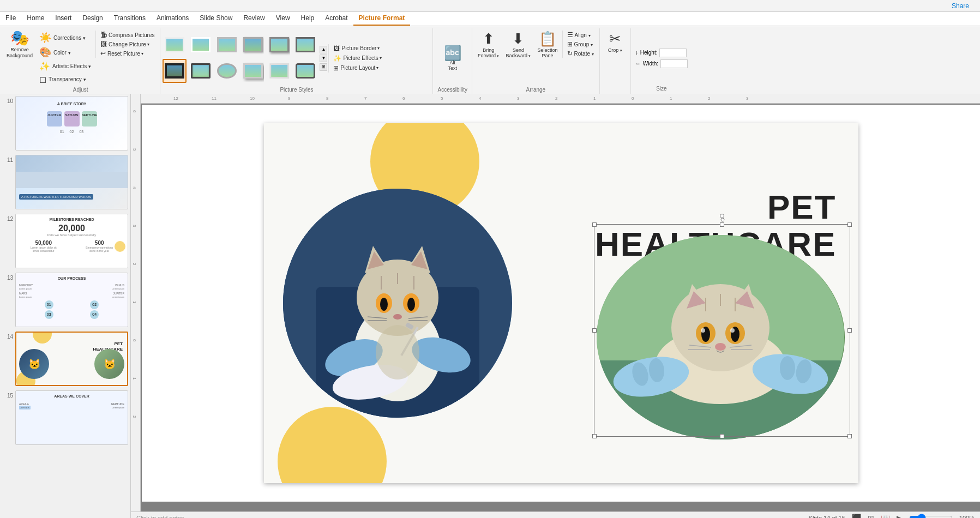 The height and width of the screenshot is (518, 980). I want to click on color-label: Color ▾, so click(62, 52).